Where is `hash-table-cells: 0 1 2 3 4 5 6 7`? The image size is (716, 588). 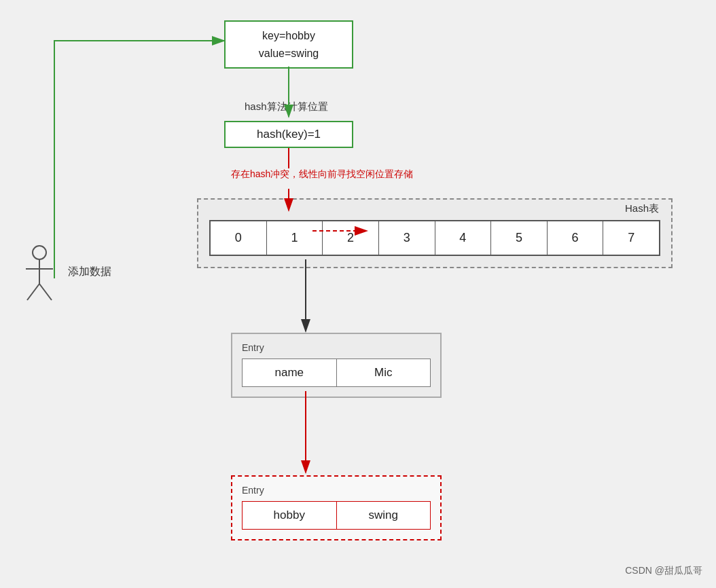 hash-table-cells: 0 1 2 3 4 5 6 7 is located at coordinates (435, 238).